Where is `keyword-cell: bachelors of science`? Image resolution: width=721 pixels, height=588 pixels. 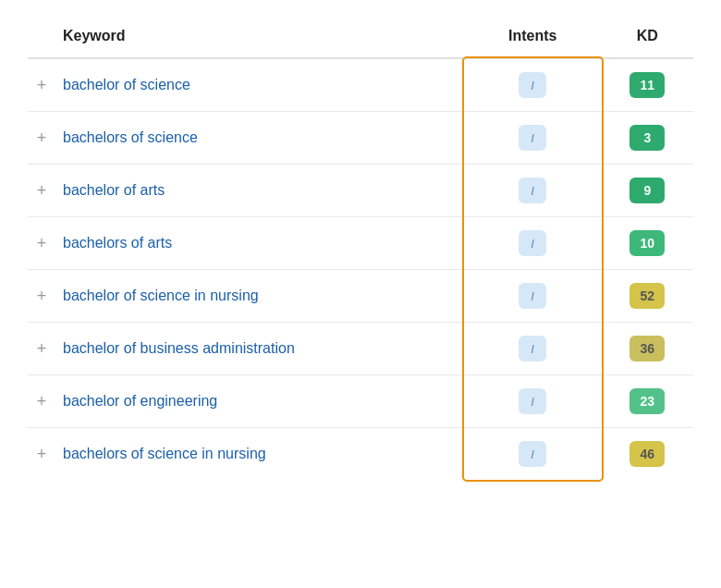 keyword-cell: bachelors of science is located at coordinates (260, 139).